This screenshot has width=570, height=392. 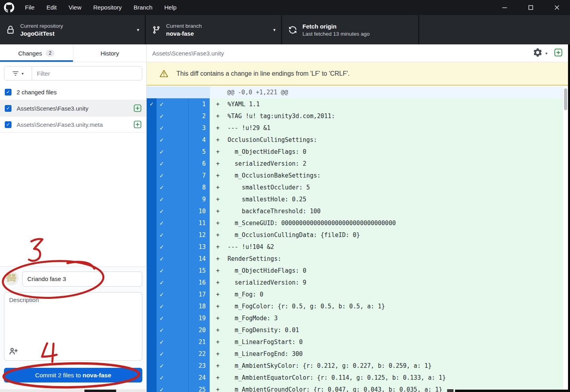 What do you see at coordinates (355, 152) in the screenshot?
I see `diff-line: ✓5+ m_ObjectHideFlags: 0` at bounding box center [355, 152].